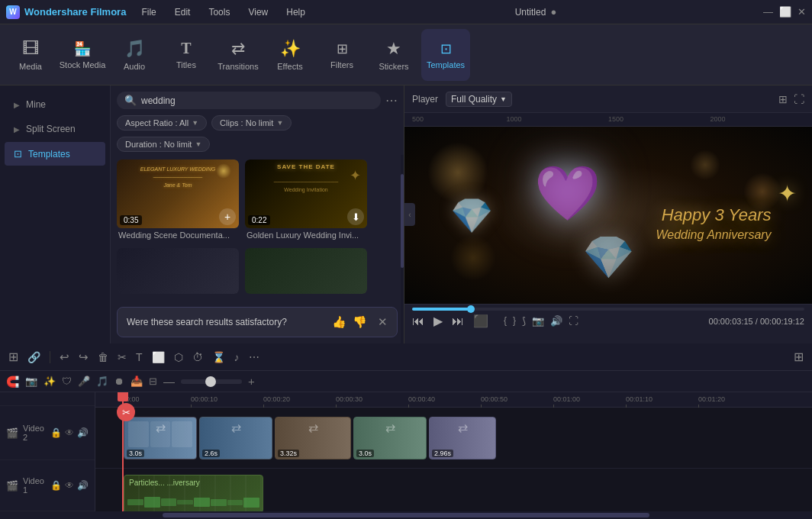 This screenshot has width=812, height=519. I want to click on delete-btn: 🗑, so click(103, 357).